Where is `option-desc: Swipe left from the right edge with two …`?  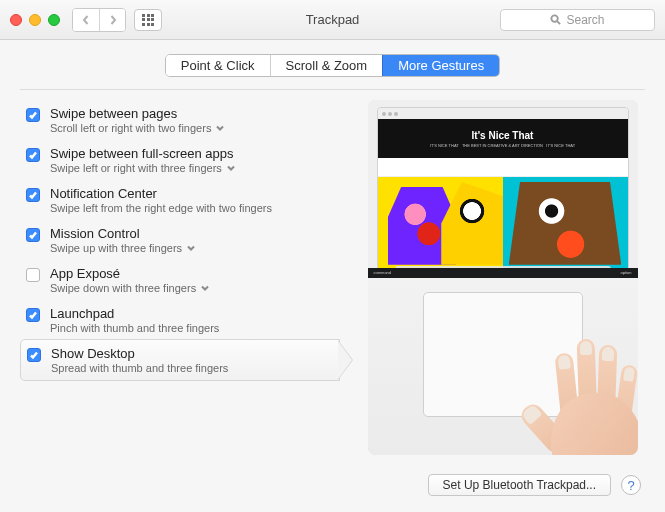
option-desc: Swipe left from the right edge with two … is located at coordinates (193, 208).